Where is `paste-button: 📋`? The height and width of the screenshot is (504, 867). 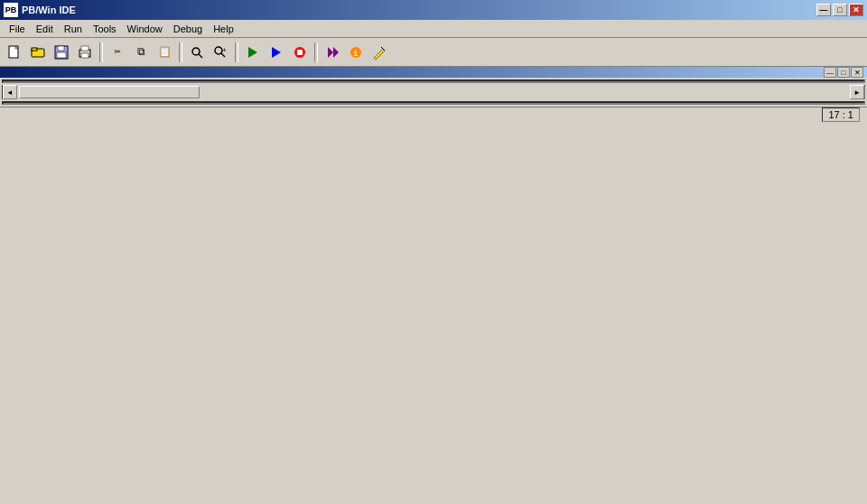 paste-button: 📋 is located at coordinates (164, 52).